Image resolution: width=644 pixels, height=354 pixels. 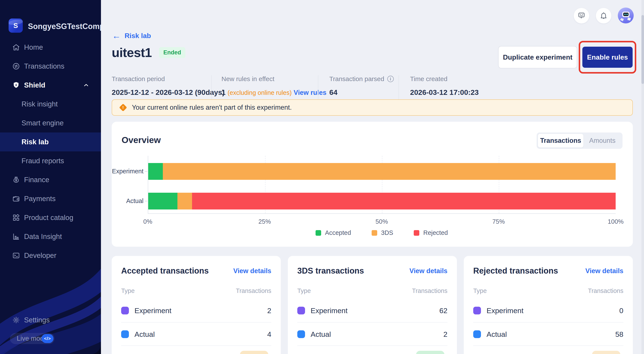 I want to click on status-badge: Ended, so click(x=172, y=53).